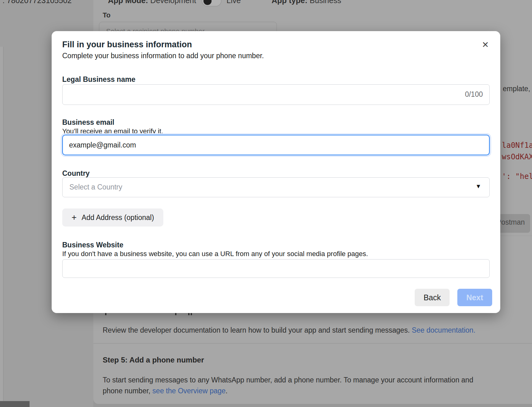 The width and height of the screenshot is (532, 407). What do you see at coordinates (276, 269) in the screenshot?
I see `business-website-input` at bounding box center [276, 269].